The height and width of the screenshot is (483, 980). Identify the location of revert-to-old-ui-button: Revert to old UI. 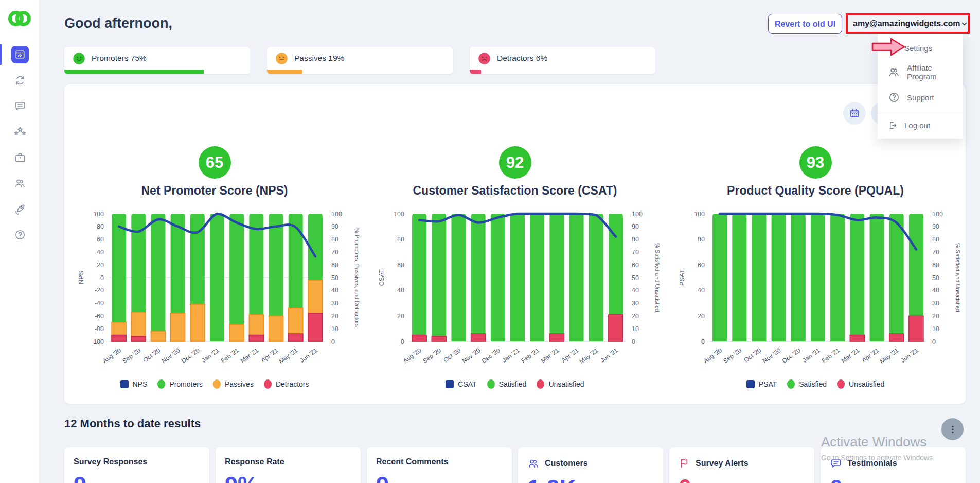
(805, 24).